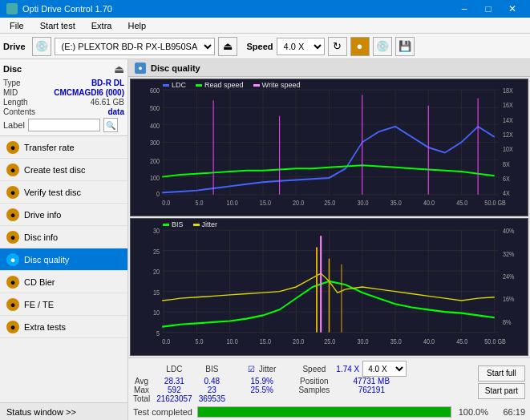 The height and width of the screenshot is (420, 530). I want to click on svg-text: 25, so click(156, 252).